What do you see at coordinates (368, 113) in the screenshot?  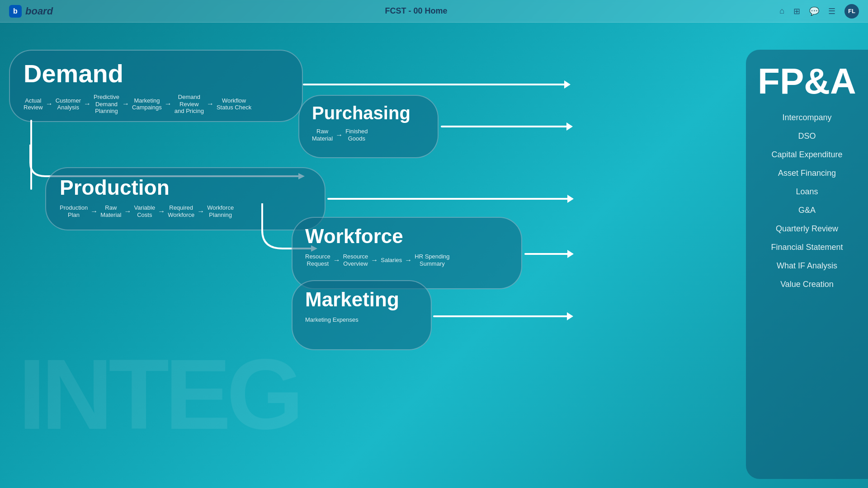 I see `purchasing-title: Purchasing` at bounding box center [368, 113].